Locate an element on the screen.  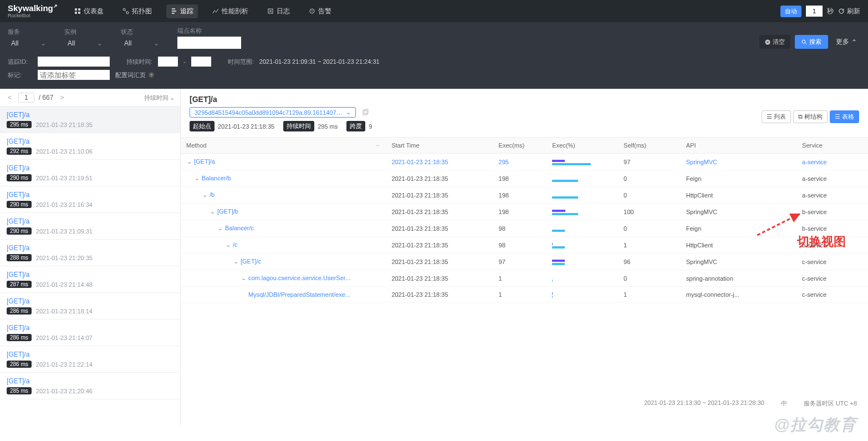
nav-topology: 拓扑图 is located at coordinates (137, 11).